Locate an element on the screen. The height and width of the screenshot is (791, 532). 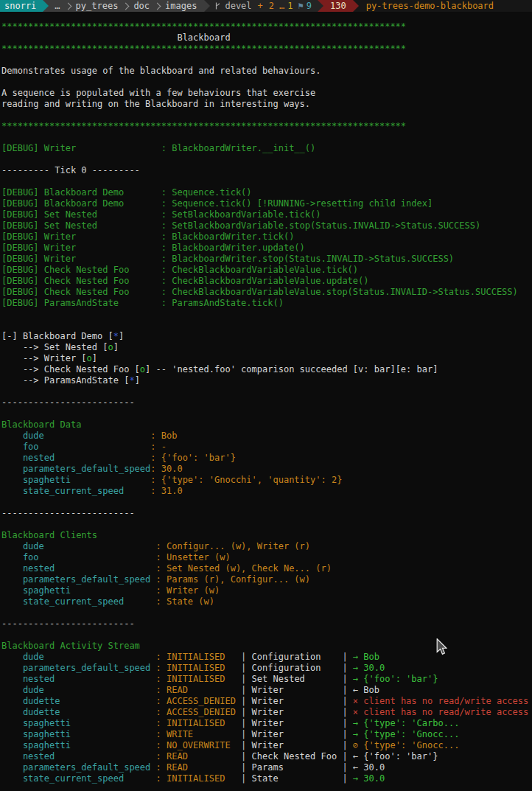
terminal-line: [-] Blackboard Demo [*] is located at coordinates (267, 336).